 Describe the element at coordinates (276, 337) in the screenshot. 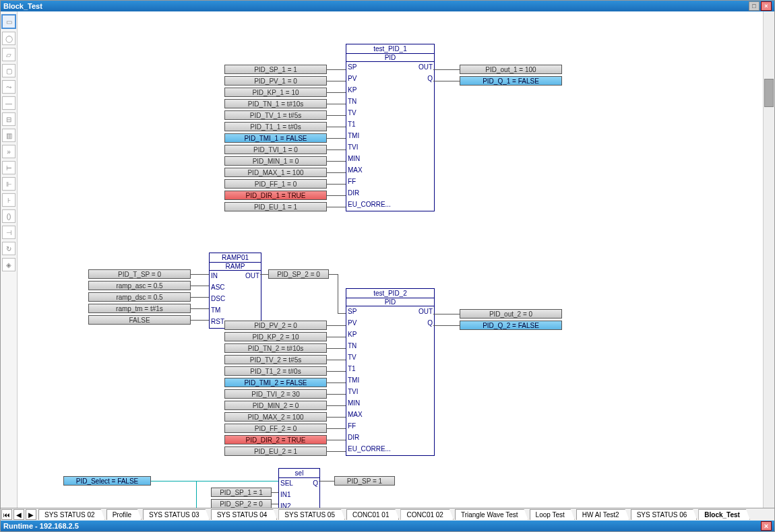

I see `value-box: PID_KP_2 = 10` at that location.